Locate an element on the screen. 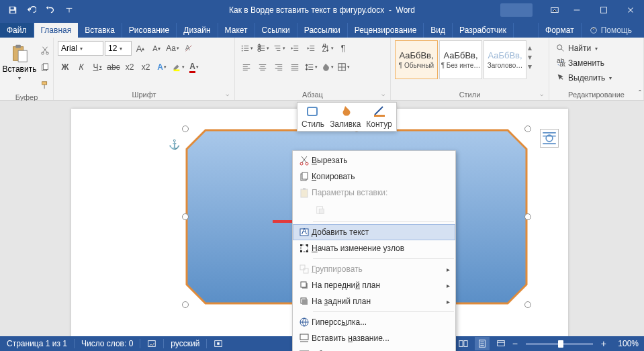 This screenshot has width=644, height=351. status-proofing-icon is located at coordinates (152, 344).